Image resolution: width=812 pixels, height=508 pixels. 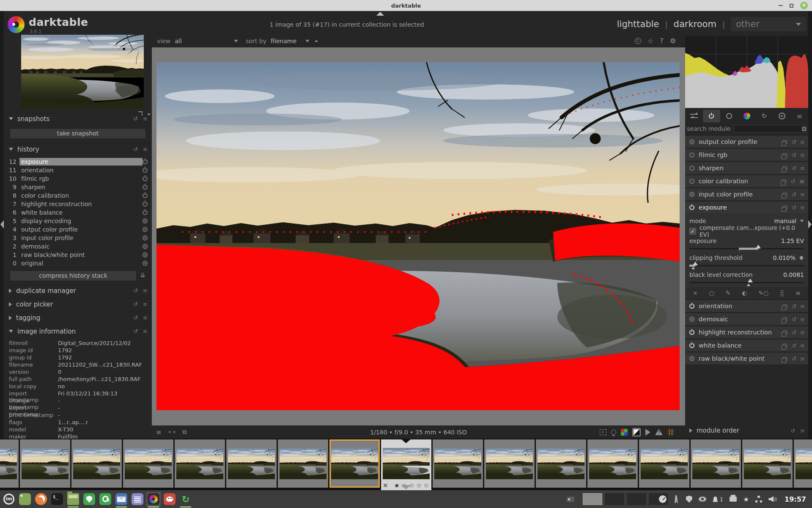 What do you see at coordinates (747, 248) in the screenshot?
I see `exposure-slider` at bounding box center [747, 248].